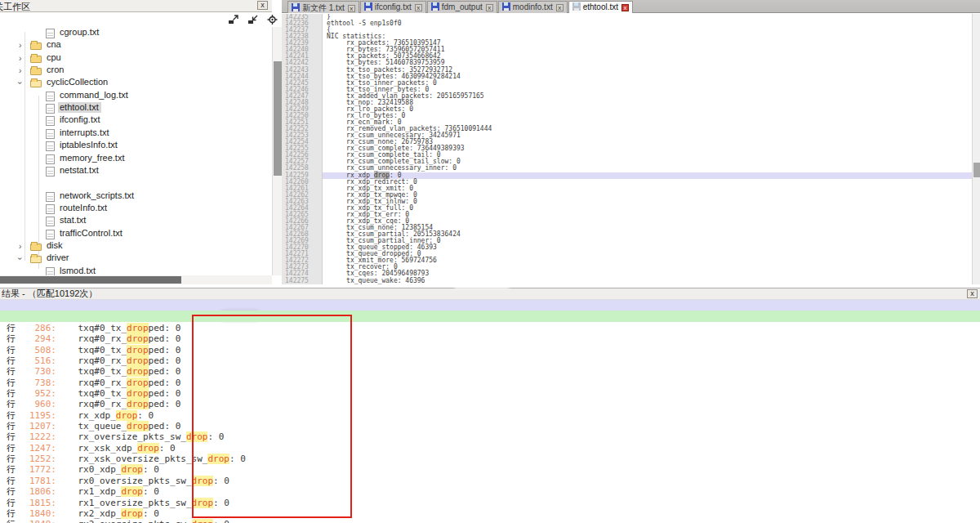 The width and height of the screenshot is (980, 523). What do you see at coordinates (136, 134) in the screenshot?
I see `tree-item-interrupts-txt: interrupts.txt` at bounding box center [136, 134].